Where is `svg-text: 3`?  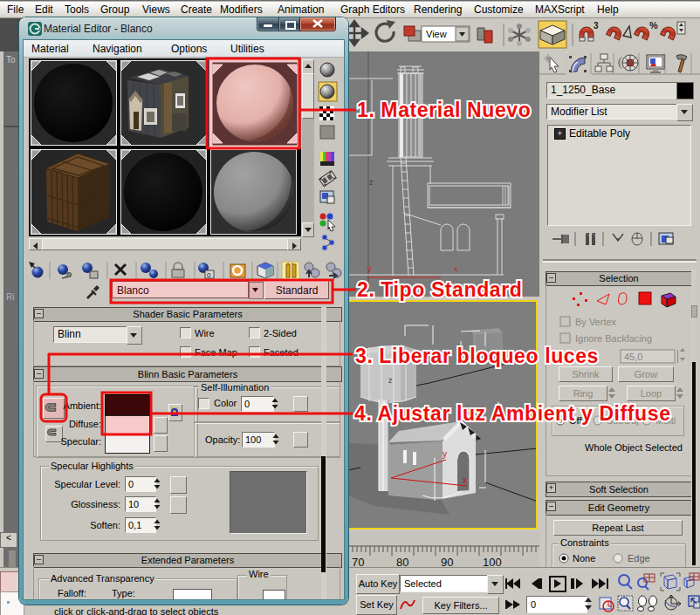 svg-text: 3 is located at coordinates (596, 26).